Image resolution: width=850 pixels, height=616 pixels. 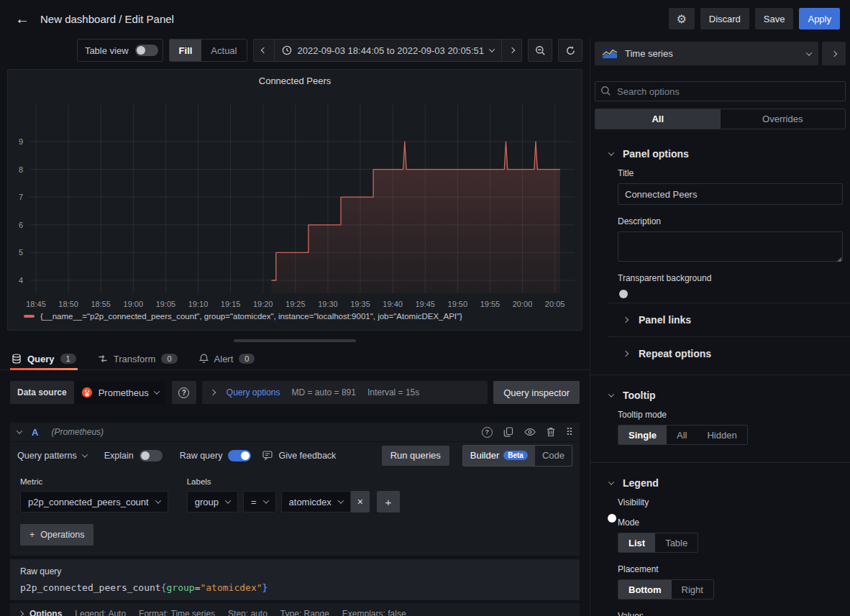 I want to click on label-value-value: atomicdex, so click(x=311, y=502).